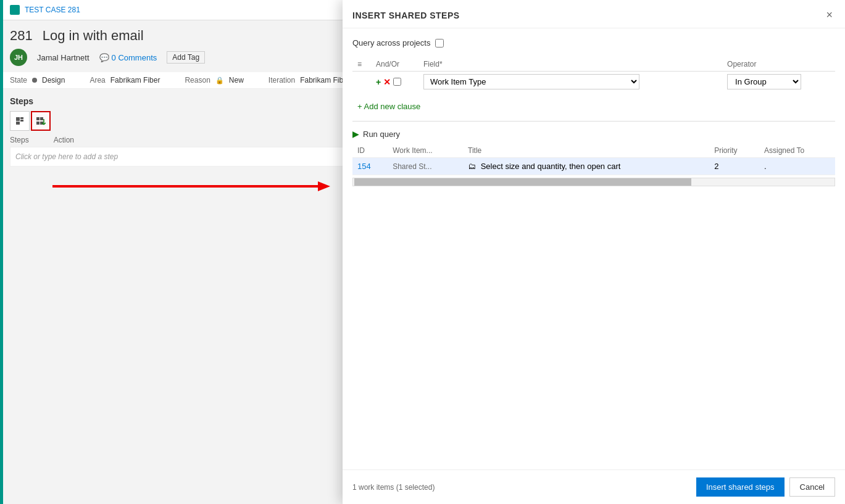 Image resolution: width=845 pixels, height=504 pixels. What do you see at coordinates (1, 252) in the screenshot?
I see `left-accent-bar` at bounding box center [1, 252].